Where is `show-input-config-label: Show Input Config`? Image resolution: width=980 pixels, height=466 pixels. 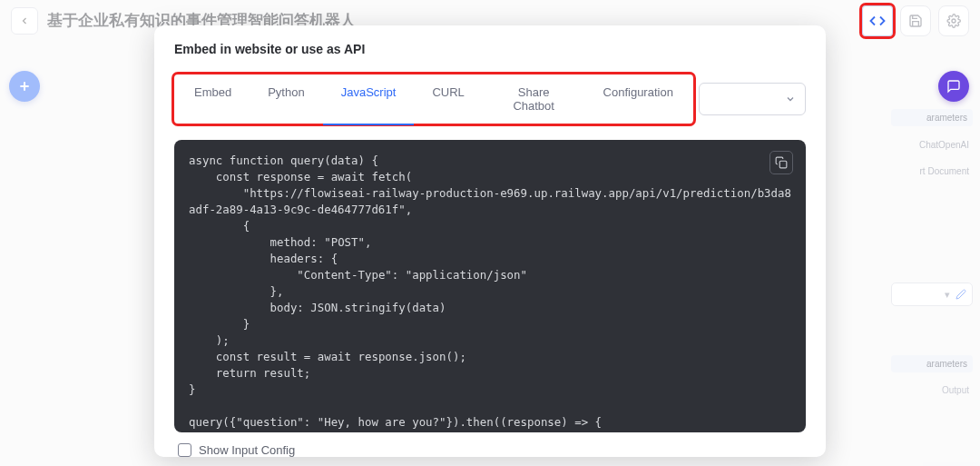 show-input-config-label: Show Input Config is located at coordinates (247, 451).